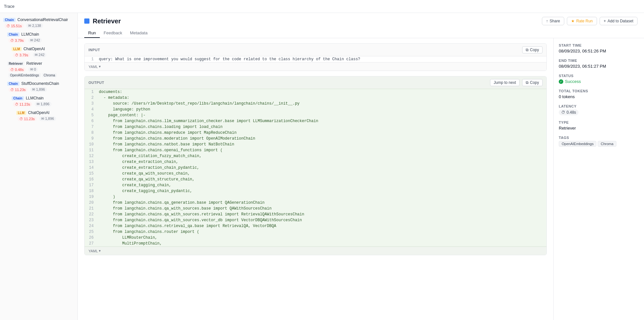 The image size is (644, 320). What do you see at coordinates (561, 82) in the screenshot?
I see `status-icon` at bounding box center [561, 82].